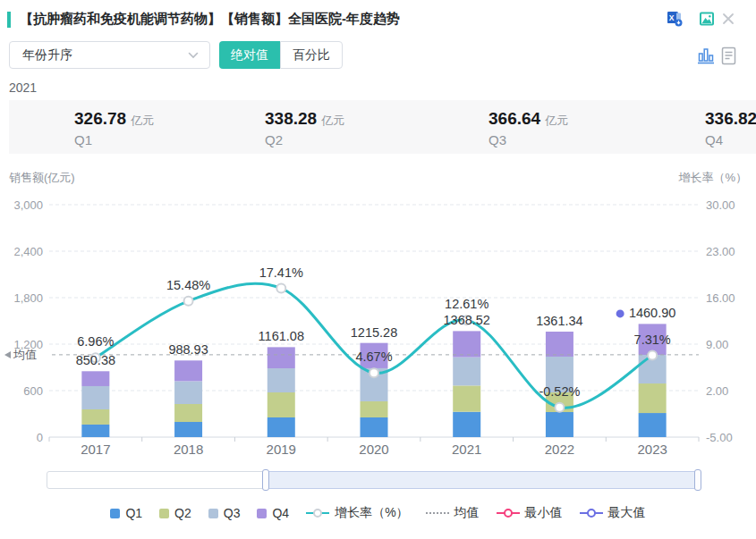 This screenshot has width=756, height=539. Describe the element at coordinates (188, 285) in the screenshot. I see `growth-rate-label: 15.48%` at that location.